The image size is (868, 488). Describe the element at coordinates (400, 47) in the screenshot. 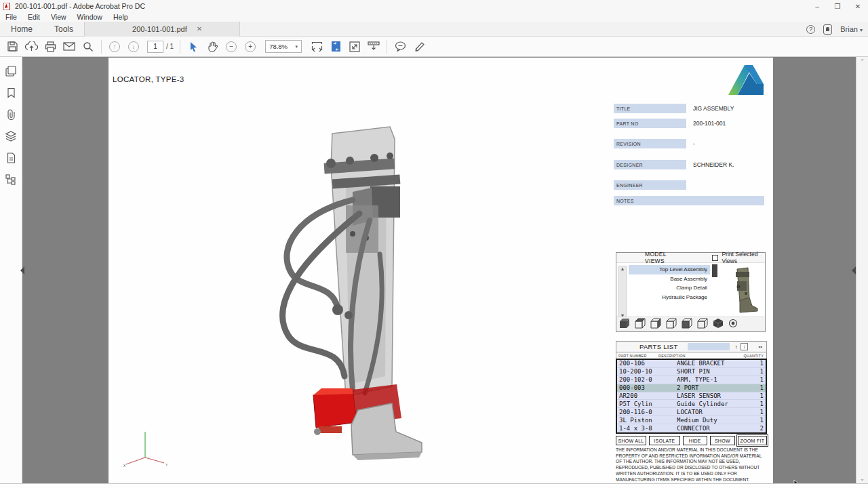

I see `comment-icon` at that location.